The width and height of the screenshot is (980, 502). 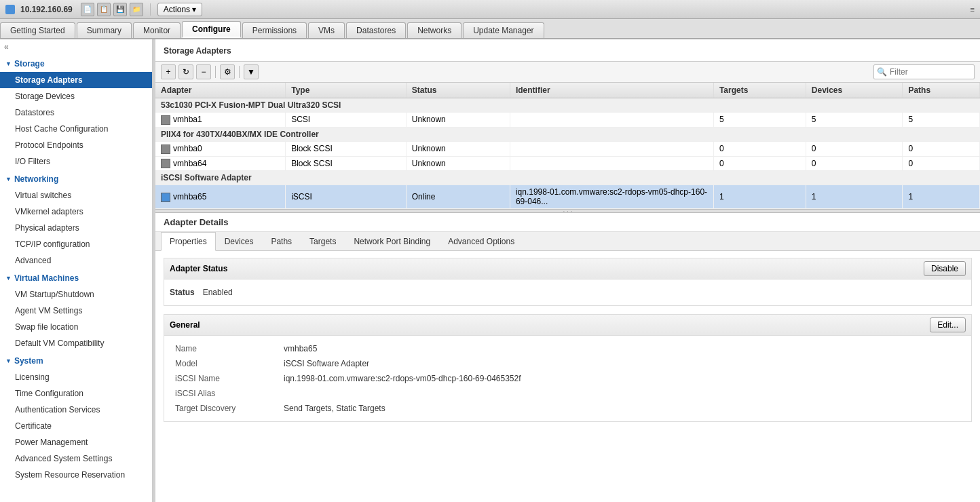 I want to click on table-row: vmhba64 Block SCSI Unknown 0 0 0, so click(x=567, y=163).